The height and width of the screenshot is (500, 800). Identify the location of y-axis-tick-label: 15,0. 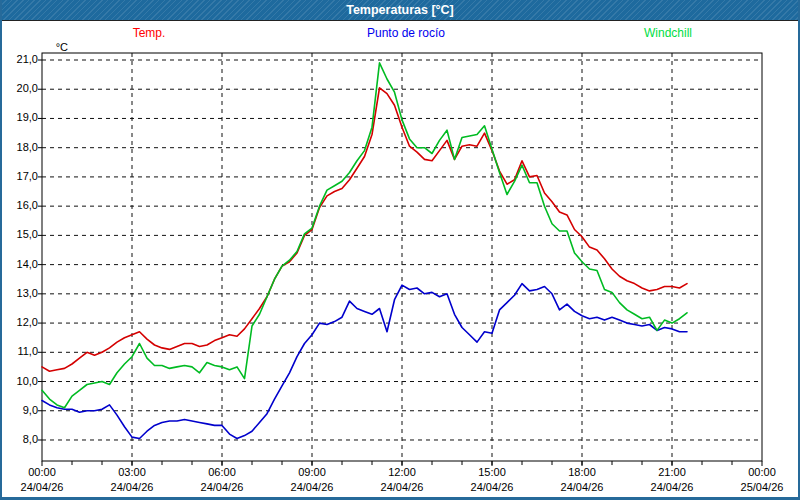
(23, 234).